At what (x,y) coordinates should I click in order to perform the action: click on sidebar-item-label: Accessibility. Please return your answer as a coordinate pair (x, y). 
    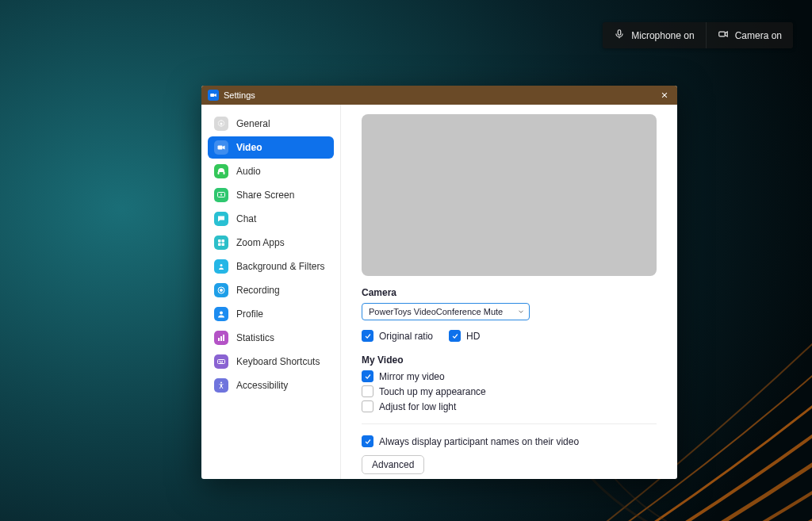
    Looking at the image, I should click on (262, 385).